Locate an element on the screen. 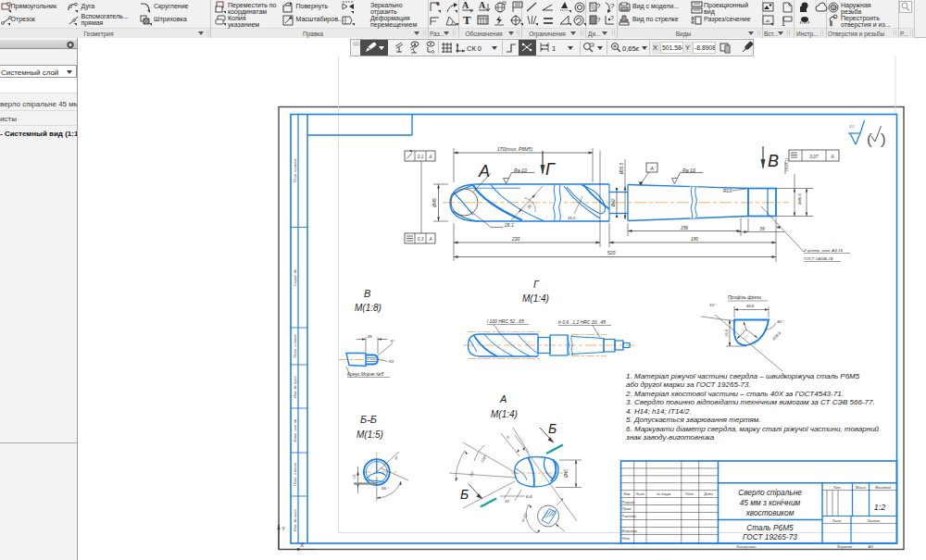 Image resolution: width=926 pixels, height=560 pixels. svg-text: Разраб. is located at coordinates (630, 502).